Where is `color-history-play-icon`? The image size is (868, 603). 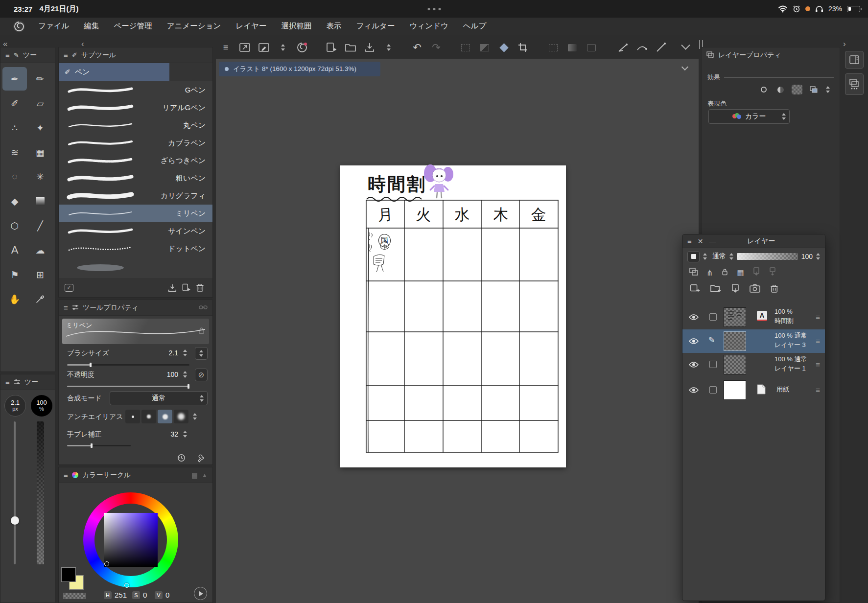 color-history-play-icon is located at coordinates (201, 593).